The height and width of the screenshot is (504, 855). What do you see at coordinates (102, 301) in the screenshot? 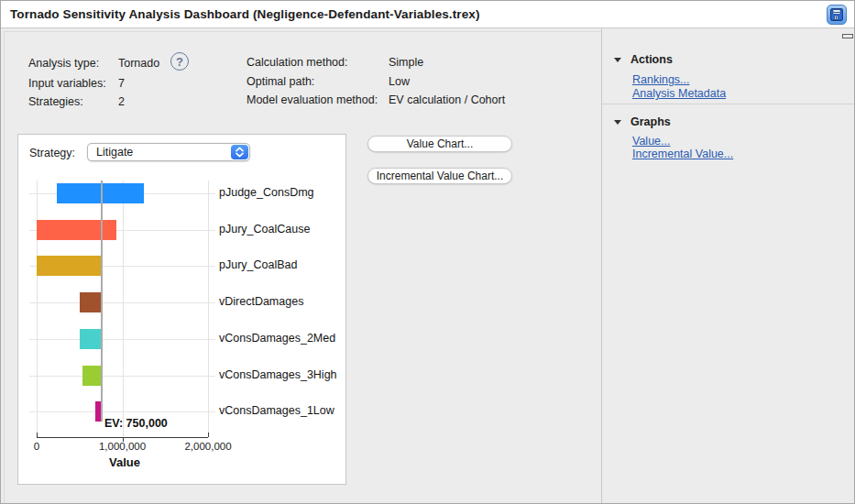
I see `ev-reference-line` at bounding box center [102, 301].